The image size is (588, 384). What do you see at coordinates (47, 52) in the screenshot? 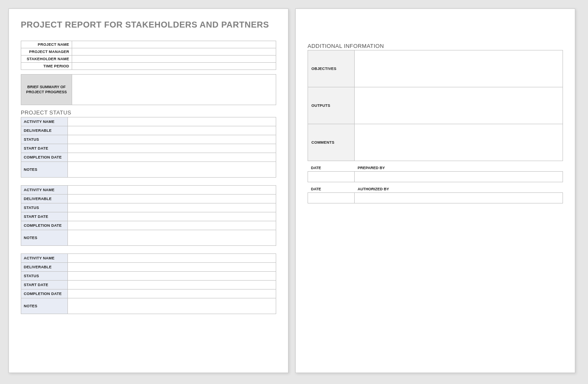
I see `project-manager-label: PROJECT MANAGER` at bounding box center [47, 52].